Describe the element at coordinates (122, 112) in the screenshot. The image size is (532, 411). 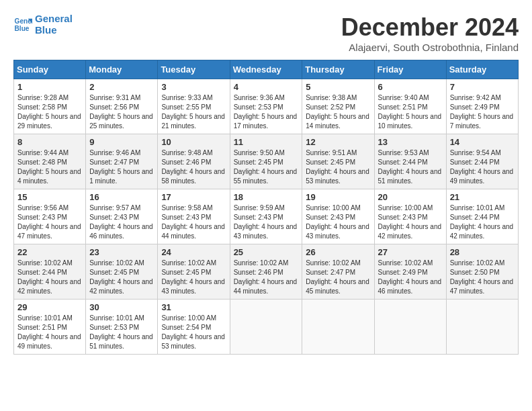
I see `day-info: Sunrise: 9:31 AMSunset: 2:56 PMDaylight:…` at that location.